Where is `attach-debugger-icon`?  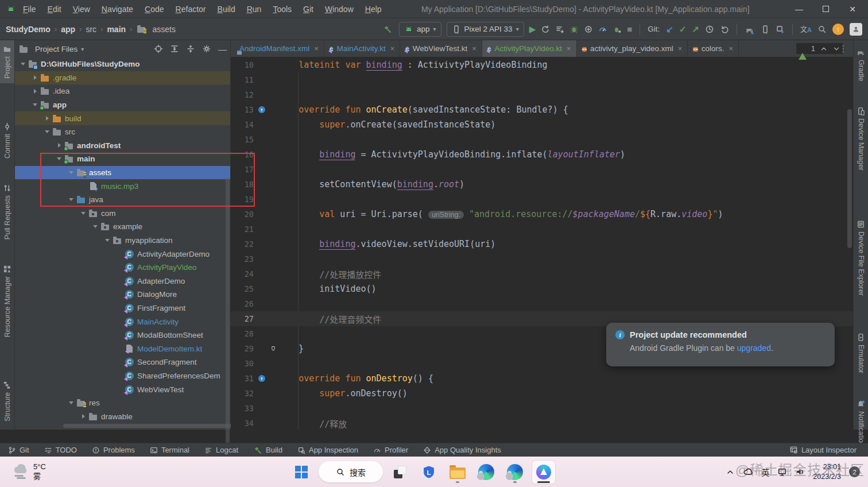
attach-debugger-icon is located at coordinates (588, 29).